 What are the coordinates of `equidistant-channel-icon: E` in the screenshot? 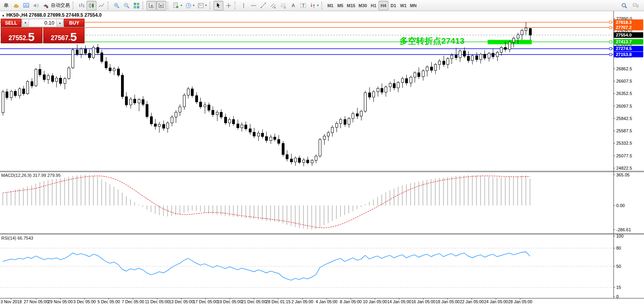 It's located at (273, 6).